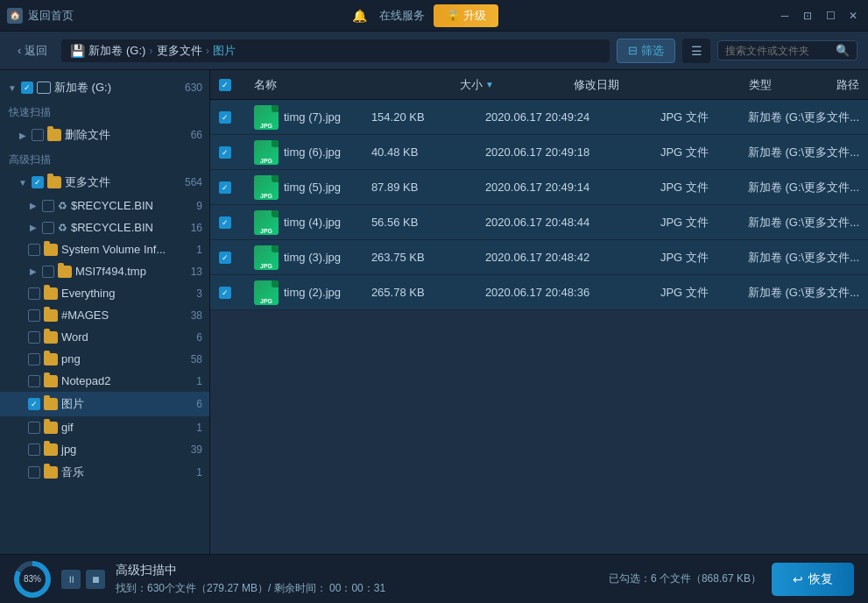 The image size is (868, 603). Describe the element at coordinates (231, 85) in the screenshot. I see `col-checkbox` at that location.